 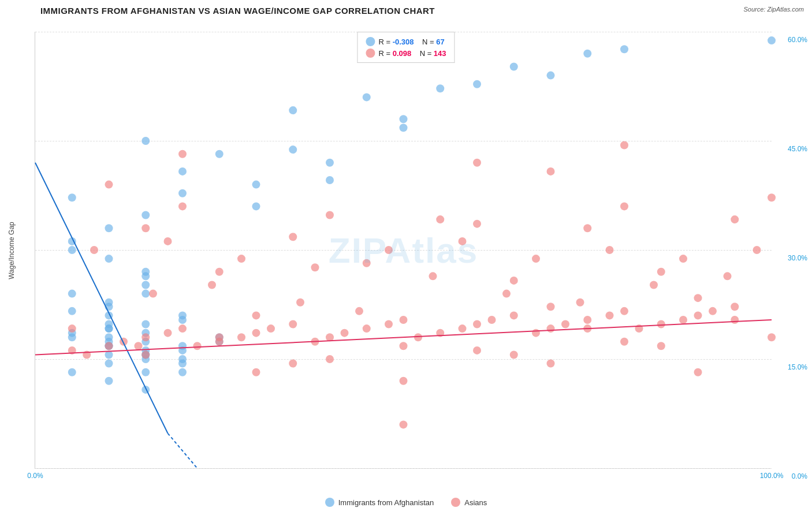 I want to click on legend-r-value-blue: -0.308, so click(x=403, y=42).